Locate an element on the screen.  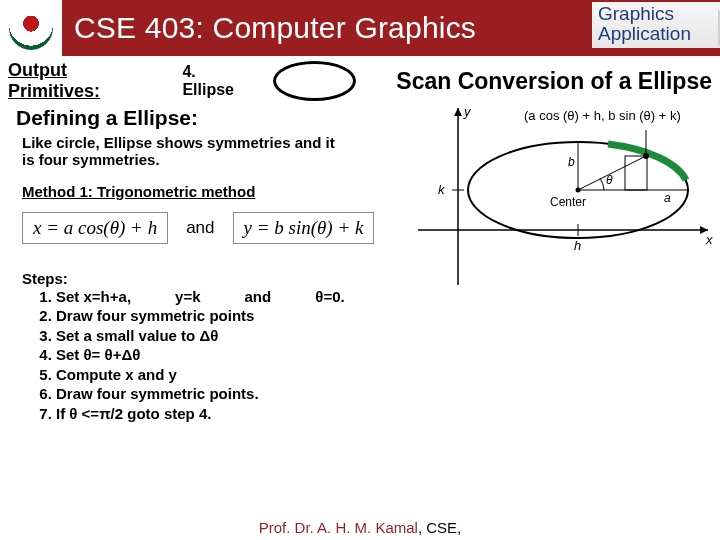
topic-label: 4. Ellipse is located at coordinates (213, 81).